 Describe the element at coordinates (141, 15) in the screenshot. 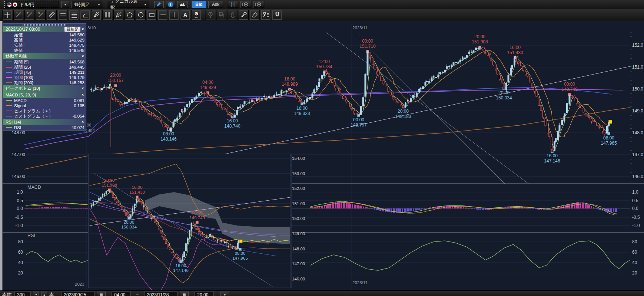

I see `ellipse-tool` at that location.